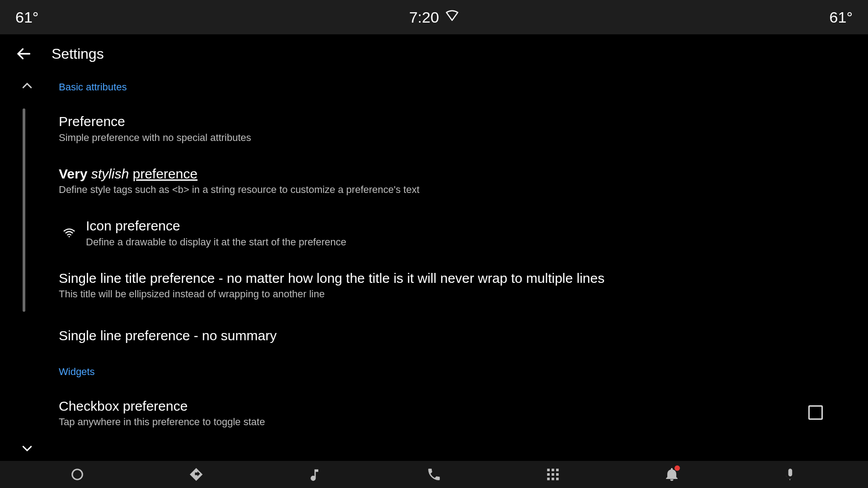 The image size is (868, 488). I want to click on status-temp-right: 61°, so click(835, 17).